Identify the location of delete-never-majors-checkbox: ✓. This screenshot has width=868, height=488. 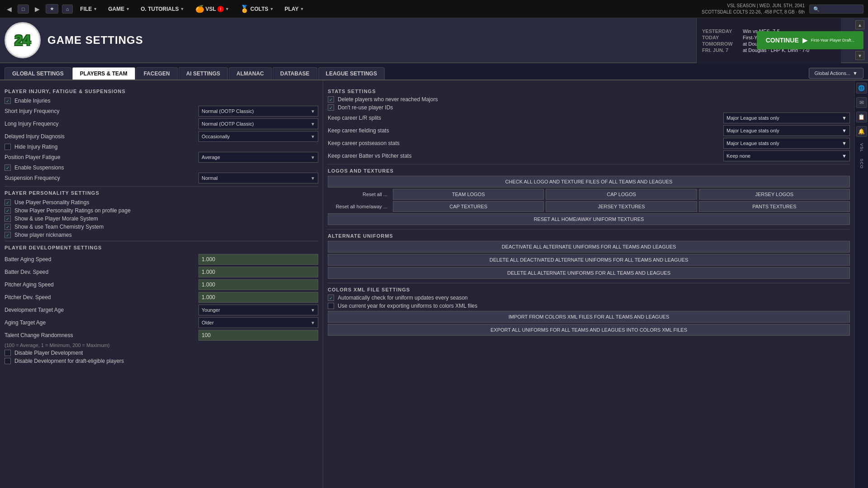
(331, 99).